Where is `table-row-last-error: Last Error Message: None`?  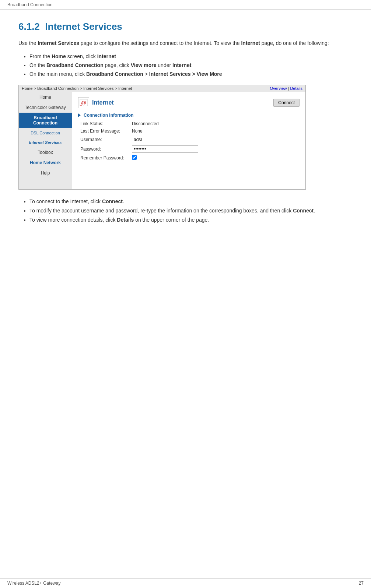 table-row-last-error: Last Error Message: None is located at coordinates (189, 131).